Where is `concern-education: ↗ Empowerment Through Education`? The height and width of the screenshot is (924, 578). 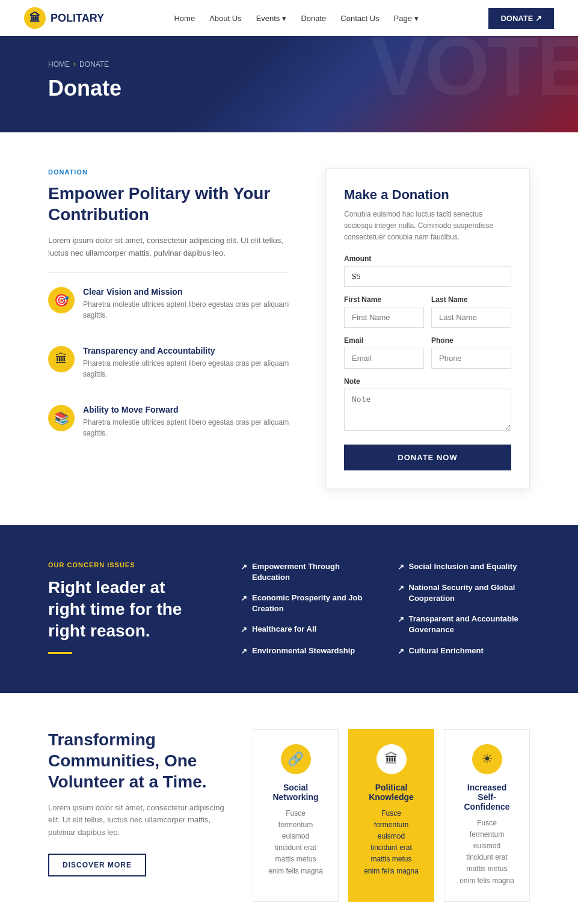
concern-education: ↗ Empowerment Through Education is located at coordinates (307, 572).